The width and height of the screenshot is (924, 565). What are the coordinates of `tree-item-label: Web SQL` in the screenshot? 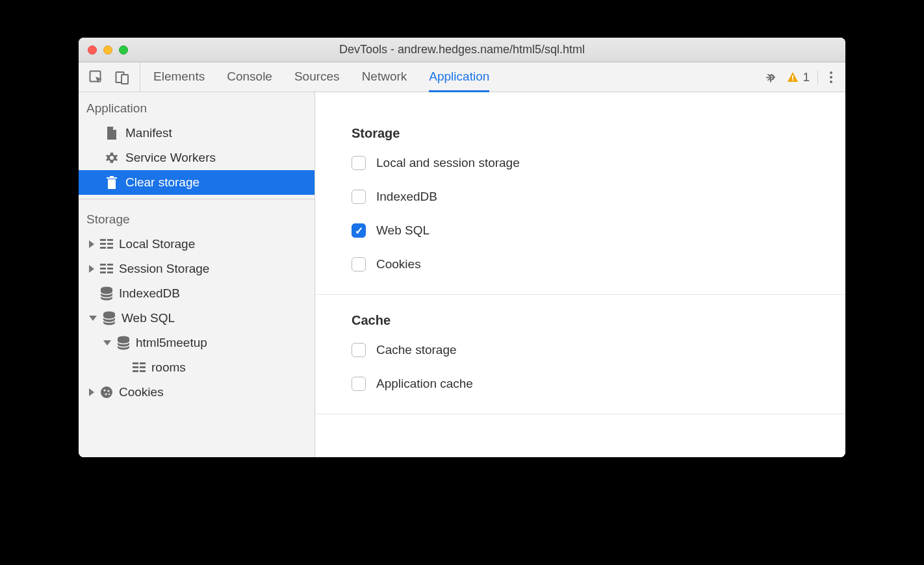 It's located at (148, 318).